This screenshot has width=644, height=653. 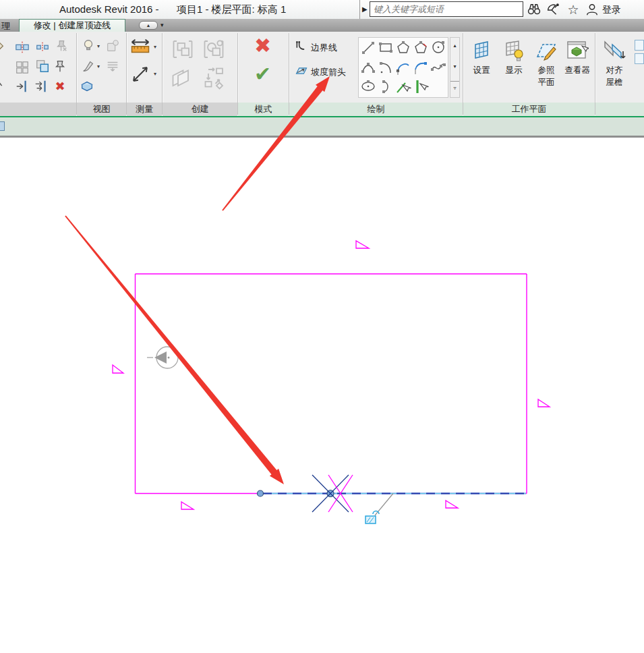 I want to click on favorites-star-icon: ☆, so click(x=573, y=9).